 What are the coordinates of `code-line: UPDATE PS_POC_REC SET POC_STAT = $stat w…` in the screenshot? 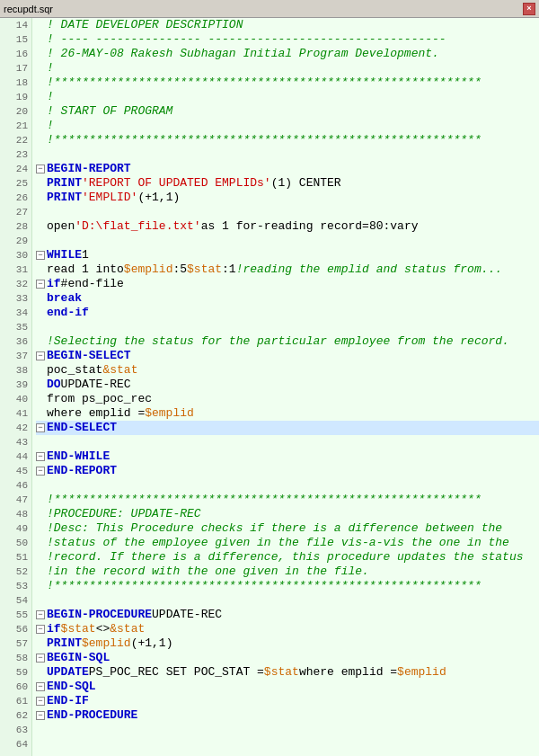 It's located at (287, 672).